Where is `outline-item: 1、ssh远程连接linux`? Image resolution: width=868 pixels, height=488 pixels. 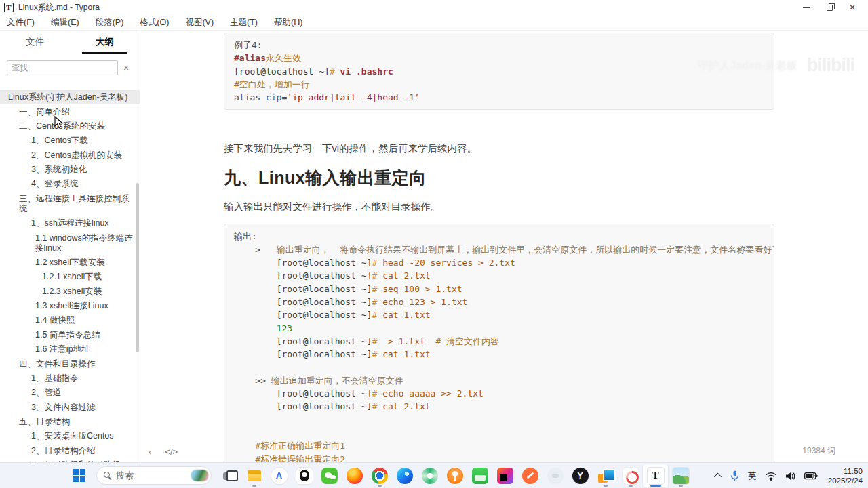 outline-item: 1、ssh远程连接linux is located at coordinates (70, 224).